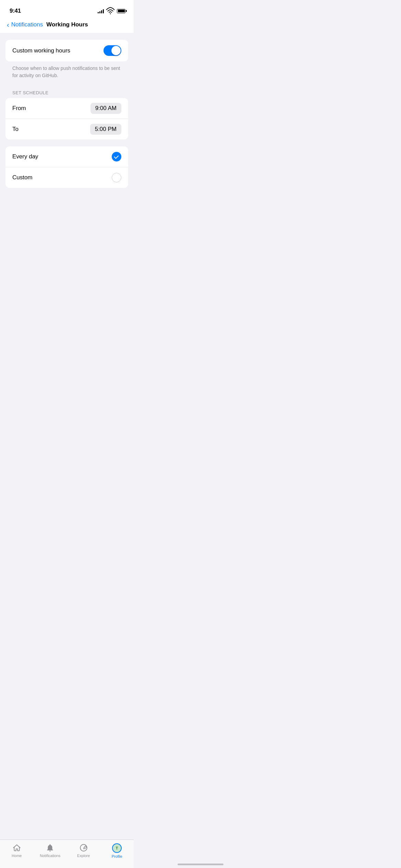 The image size is (401, 868). What do you see at coordinates (106, 108) in the screenshot?
I see `from-time: 9:00 AM` at bounding box center [106, 108].